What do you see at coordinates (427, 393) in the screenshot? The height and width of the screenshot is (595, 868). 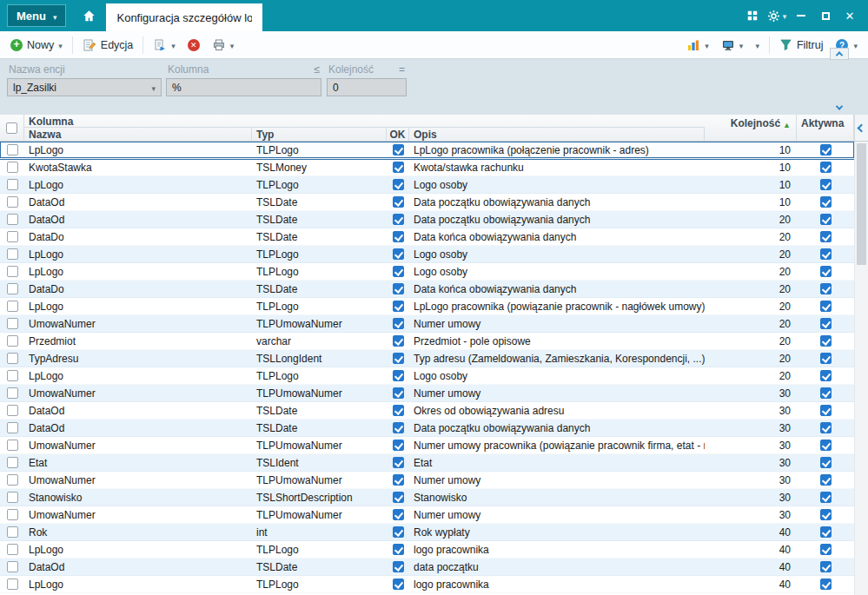 I see `table-row: UmowaNumer TLPUmowaNumer Numer umowy 30` at bounding box center [427, 393].